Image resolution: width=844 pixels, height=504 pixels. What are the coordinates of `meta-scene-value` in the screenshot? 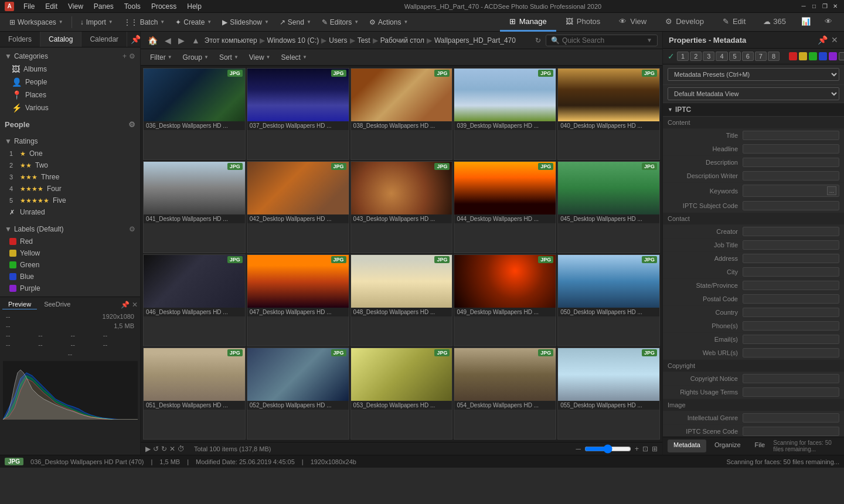 It's located at (791, 431).